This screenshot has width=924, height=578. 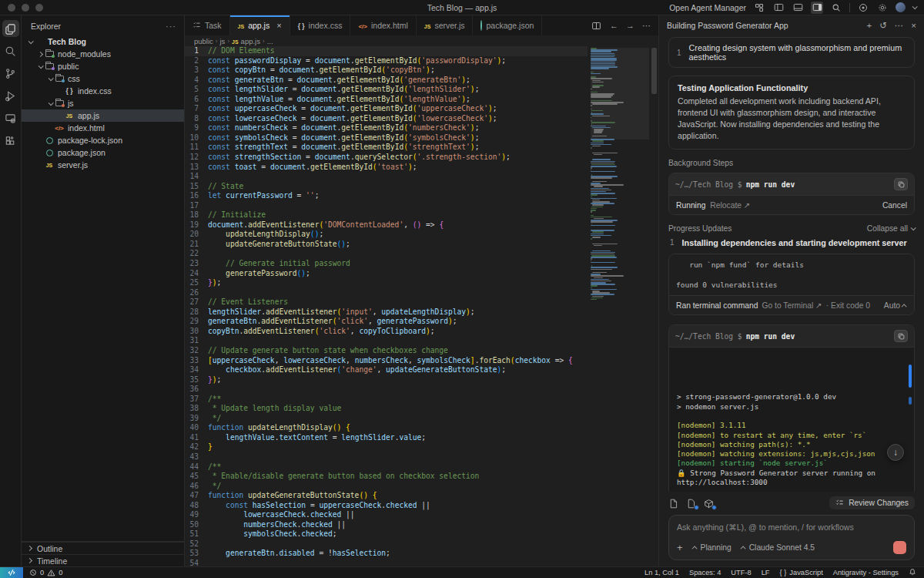 I want to click on code-line: 5const lengthSlider = document.getElemen…, so click(x=387, y=89).